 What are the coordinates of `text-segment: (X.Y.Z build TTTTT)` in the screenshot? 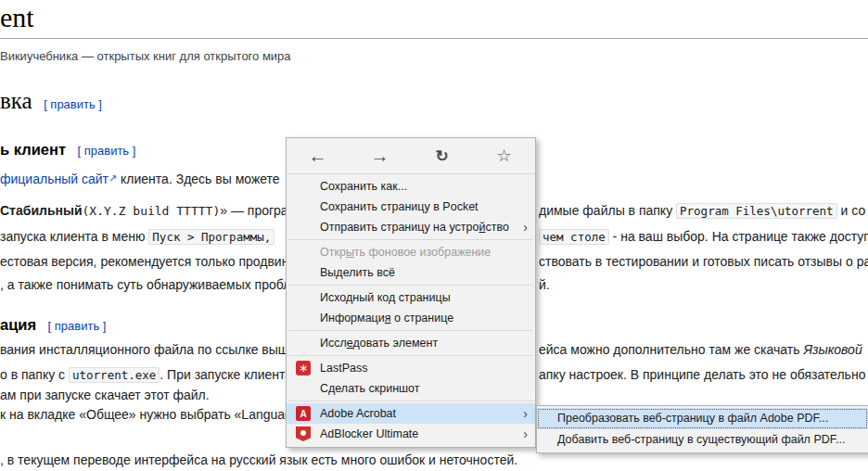 It's located at (152, 211).